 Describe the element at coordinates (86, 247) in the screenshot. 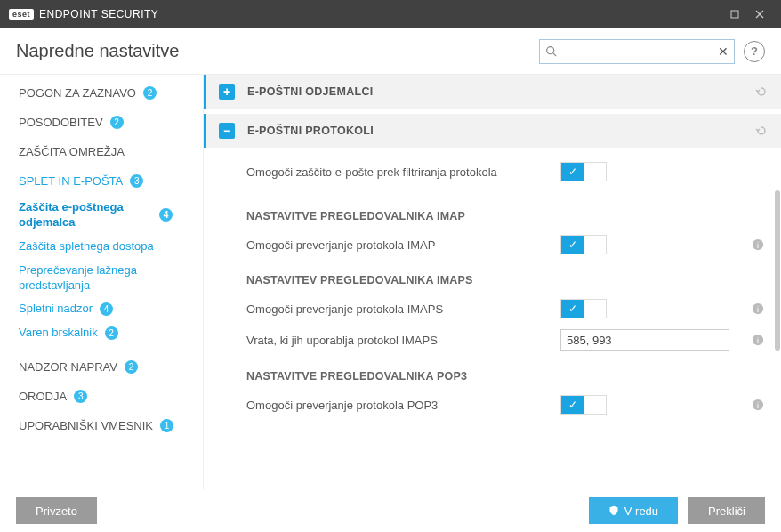

I see `sidebar-item-label: Zaščita spletnega dostopa` at that location.